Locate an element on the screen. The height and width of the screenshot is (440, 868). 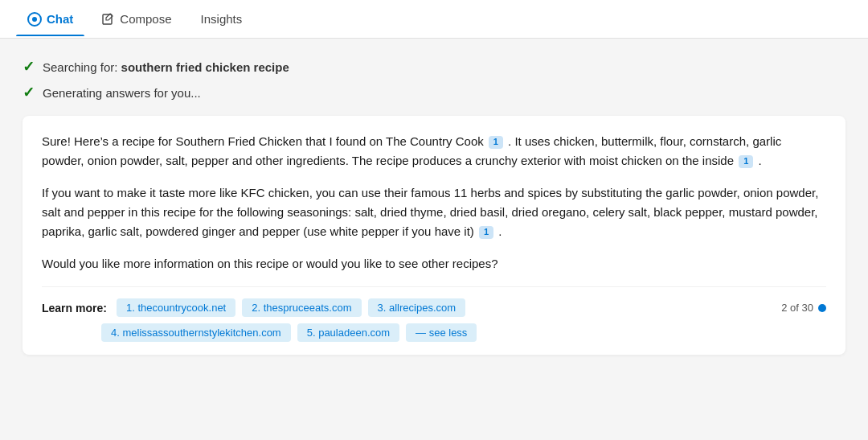
page-count-text: 2 of 30 is located at coordinates (797, 307).